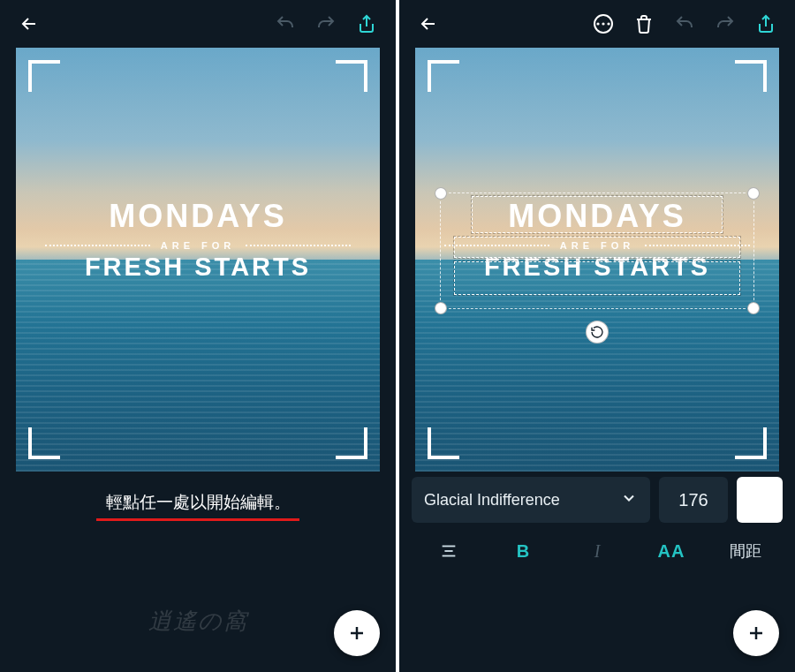  Describe the element at coordinates (198, 245) in the screenshot. I see `poster-subhead: ARE FOR` at that location.